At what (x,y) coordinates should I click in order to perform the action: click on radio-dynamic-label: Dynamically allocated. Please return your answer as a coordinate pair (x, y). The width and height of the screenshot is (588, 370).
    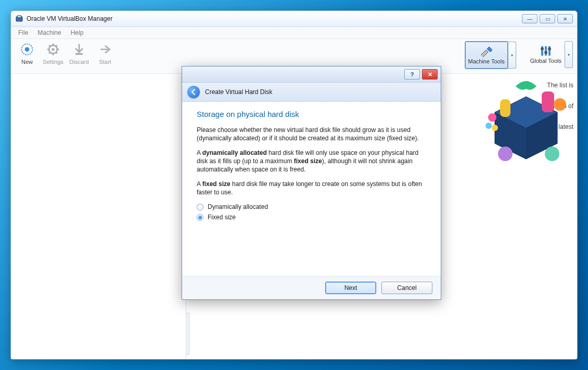
    Looking at the image, I should click on (238, 207).